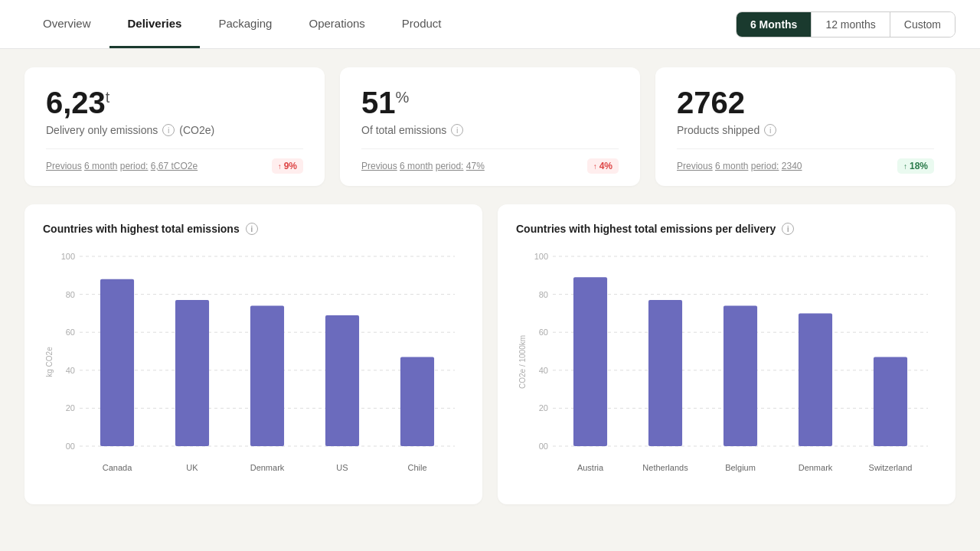 The image size is (980, 551). Describe the element at coordinates (891, 468) in the screenshot. I see `bar-x-label: Switzerland` at that location.